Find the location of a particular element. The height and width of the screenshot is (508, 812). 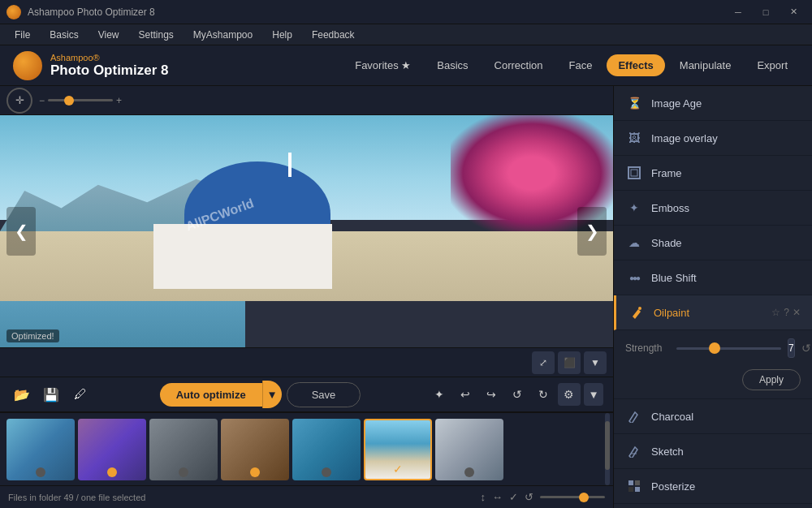

more-options-button: ▼ is located at coordinates (594, 394).